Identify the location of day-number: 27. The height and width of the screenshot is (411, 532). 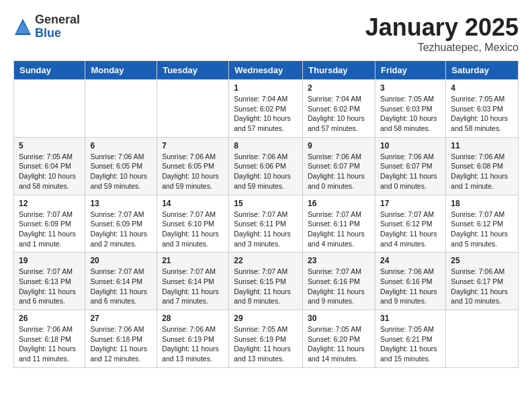
(121, 318).